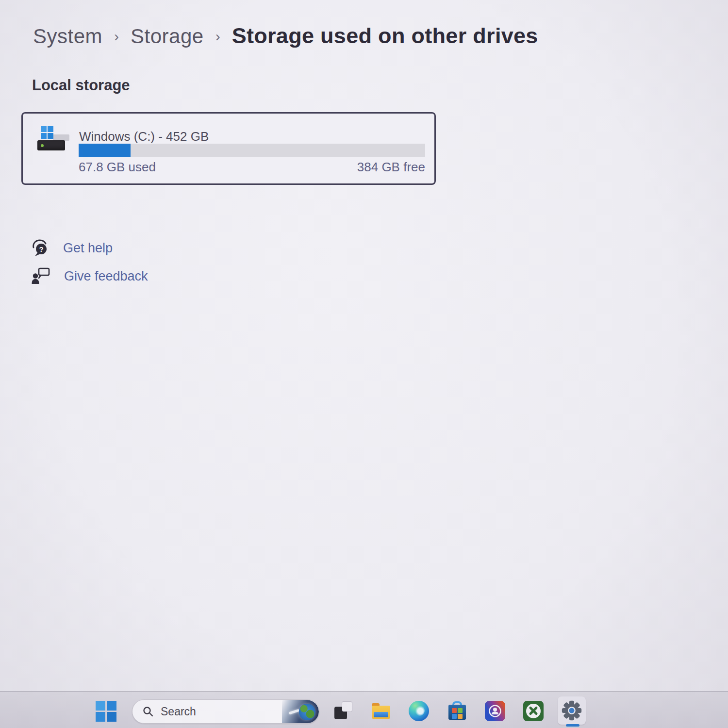 This screenshot has width=728, height=728. I want to click on breadcrumb-system: System, so click(68, 36).